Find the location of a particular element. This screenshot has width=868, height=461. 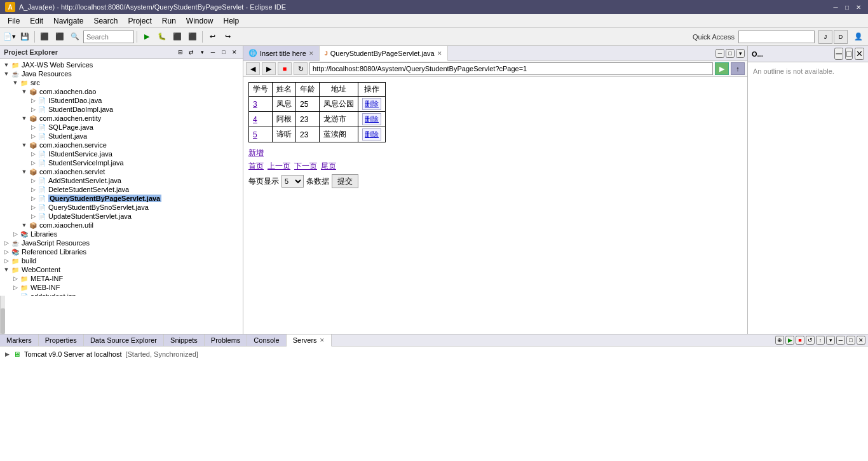

save-button: 💾 is located at coordinates (25, 37).